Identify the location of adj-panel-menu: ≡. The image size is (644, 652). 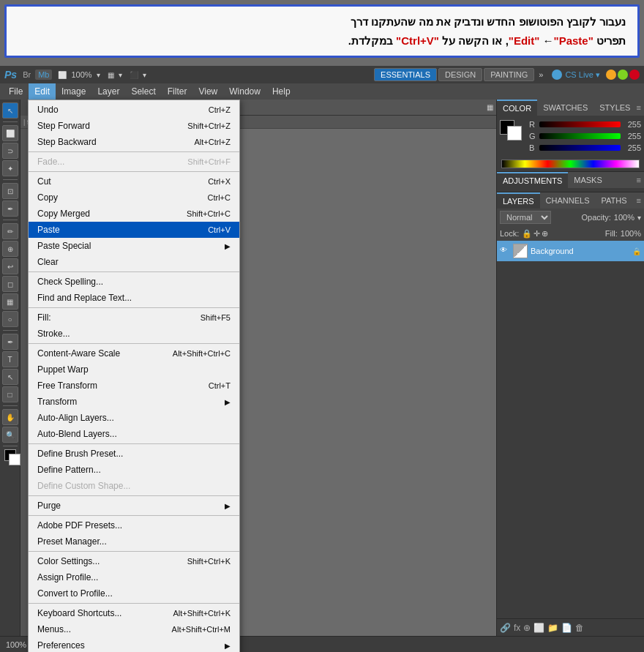
(640, 180).